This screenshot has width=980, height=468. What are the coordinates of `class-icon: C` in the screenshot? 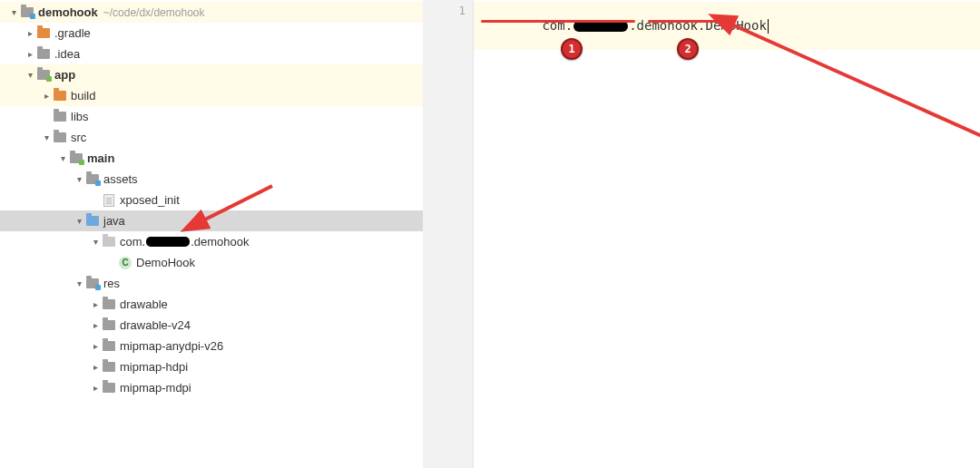 It's located at (125, 263).